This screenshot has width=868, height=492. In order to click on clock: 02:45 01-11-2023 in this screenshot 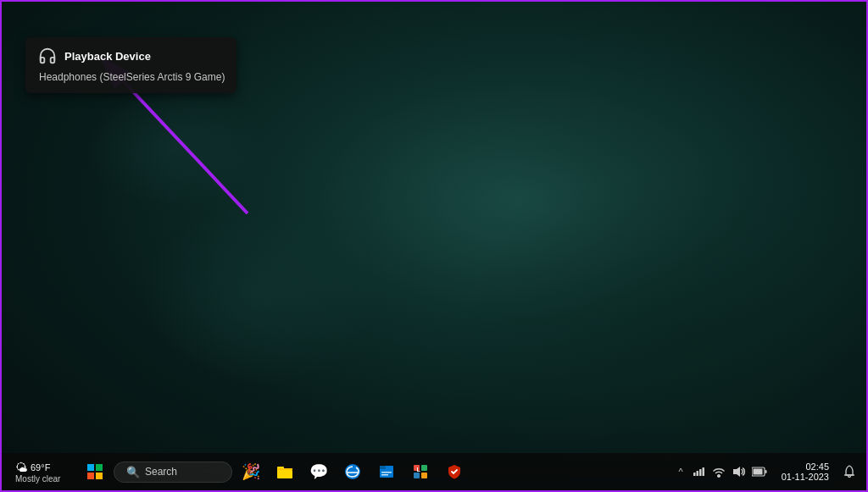, I will do `click(805, 472)`.